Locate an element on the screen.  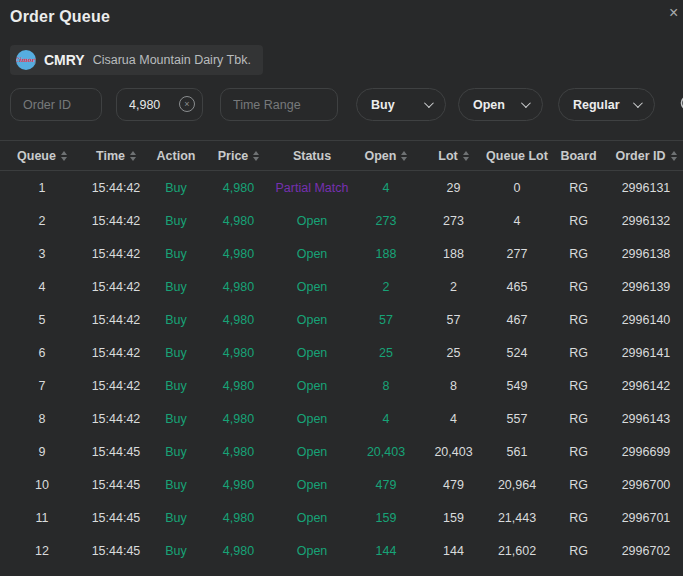
clear-price-icon: × is located at coordinates (187, 104).